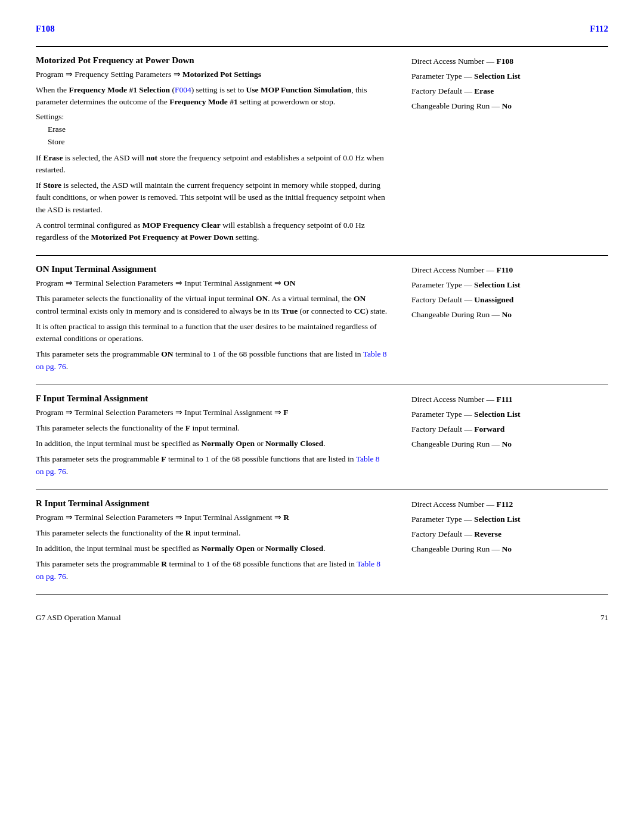  Describe the element at coordinates (510, 76) in the screenshot. I see `f108-type: Parameter Type — Selection List` at that location.